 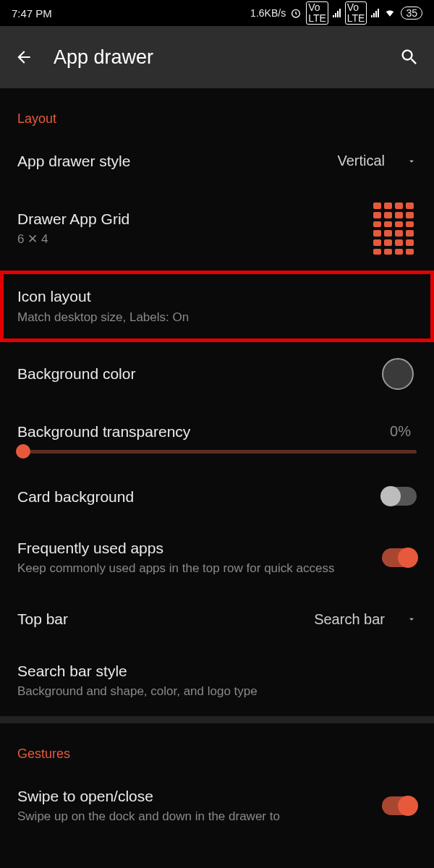 I want to click on row-card-background: Card background, so click(x=217, y=496).